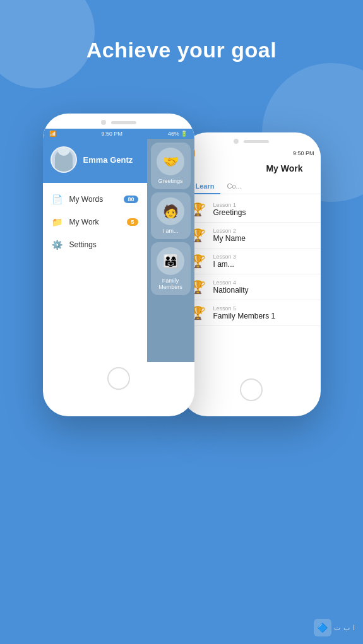 The width and height of the screenshot is (363, 644). I want to click on lesson-title-3: Family Members, so click(170, 284).